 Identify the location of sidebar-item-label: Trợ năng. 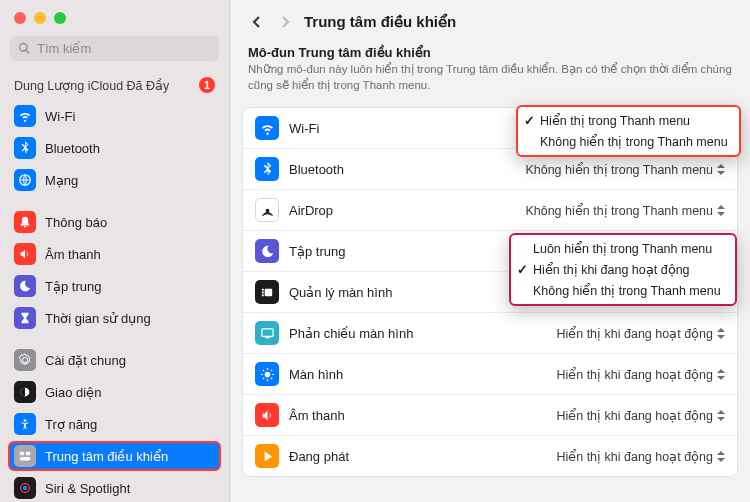
(71, 424).